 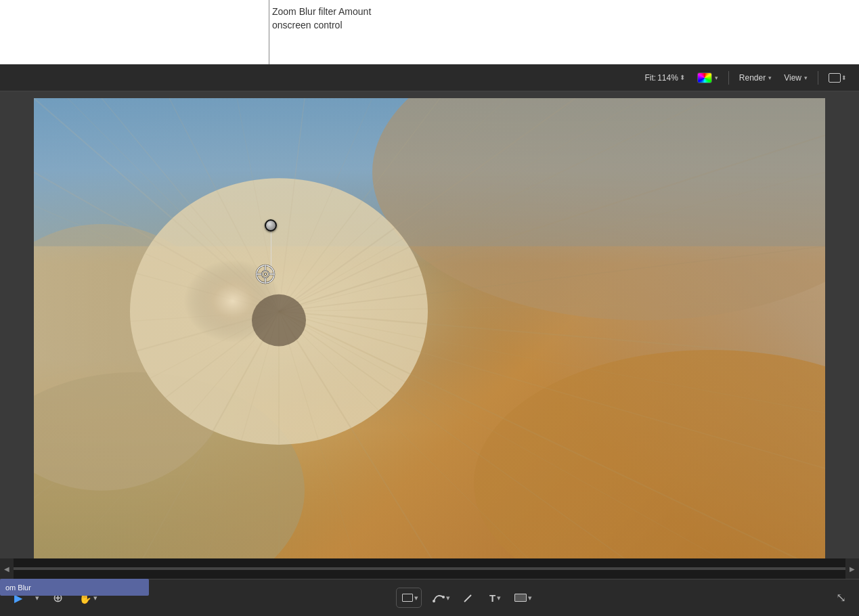 What do you see at coordinates (530, 598) in the screenshot?
I see `rect-chevron-icon: ▾` at bounding box center [530, 598].